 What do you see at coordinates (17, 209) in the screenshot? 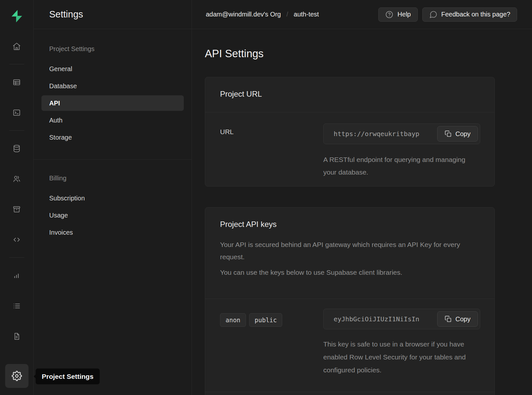
I see `storage-icon` at bounding box center [17, 209].